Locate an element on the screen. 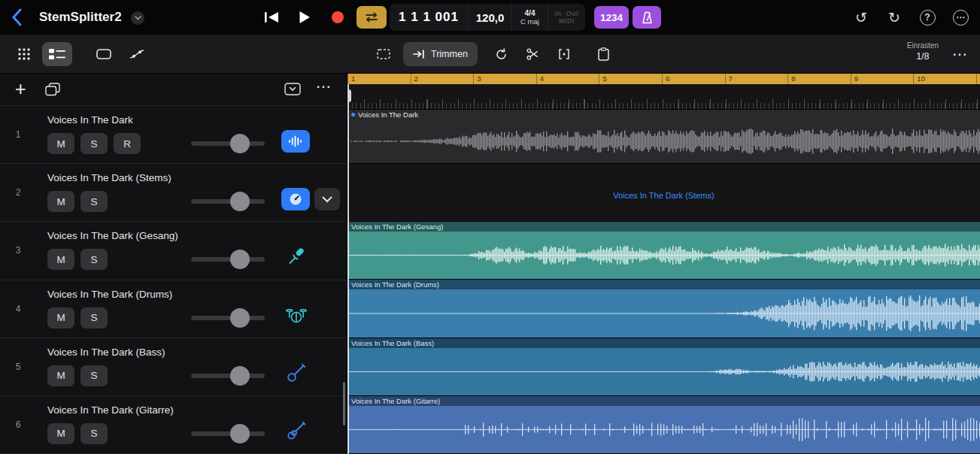  trim-tool-button: Trimmen is located at coordinates (441, 54).